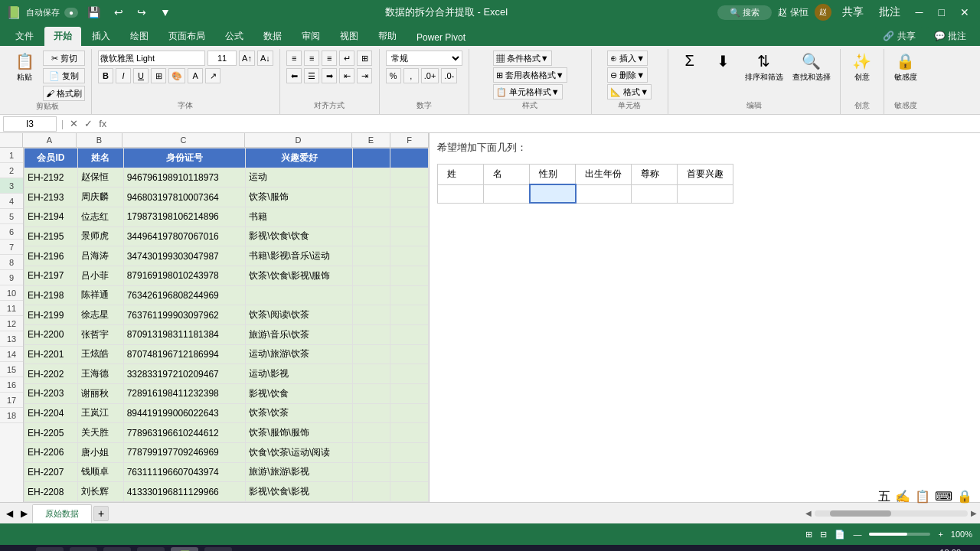 The image size is (980, 551). What do you see at coordinates (11, 171) in the screenshot?
I see `row-num-2: 2` at bounding box center [11, 171].